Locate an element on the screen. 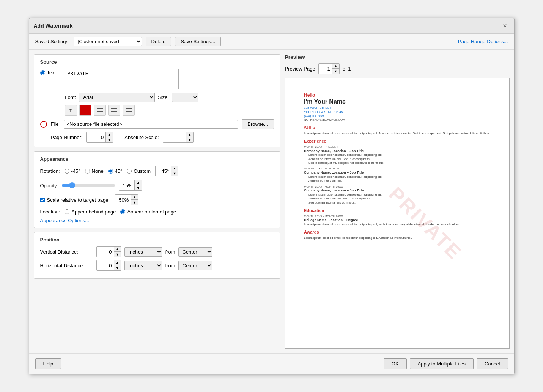  opacity-slider is located at coordinates (88, 185).